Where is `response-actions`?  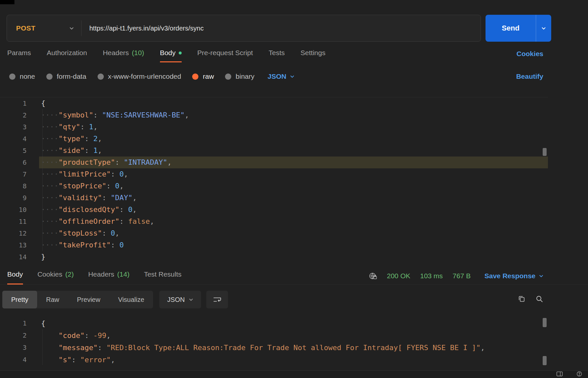
response-actions is located at coordinates (531, 300).